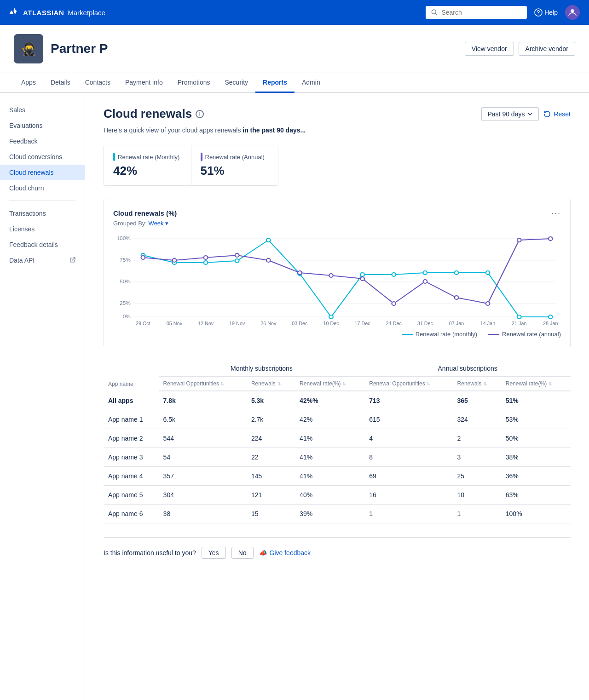 The width and height of the screenshot is (589, 700). Describe the element at coordinates (172, 130) in the screenshot. I see `subtitle-text: Here's a quick view of your cloud apps r…` at that location.